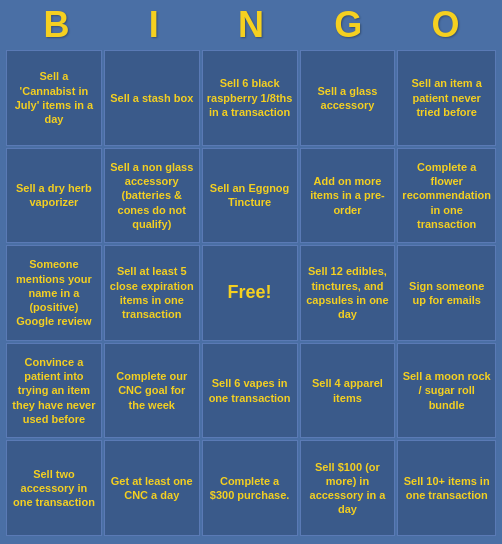 This screenshot has height=544, width=502. Describe the element at coordinates (250, 488) in the screenshot. I see `cell-text-r4c2: Complete a $300 purchase.` at that location.